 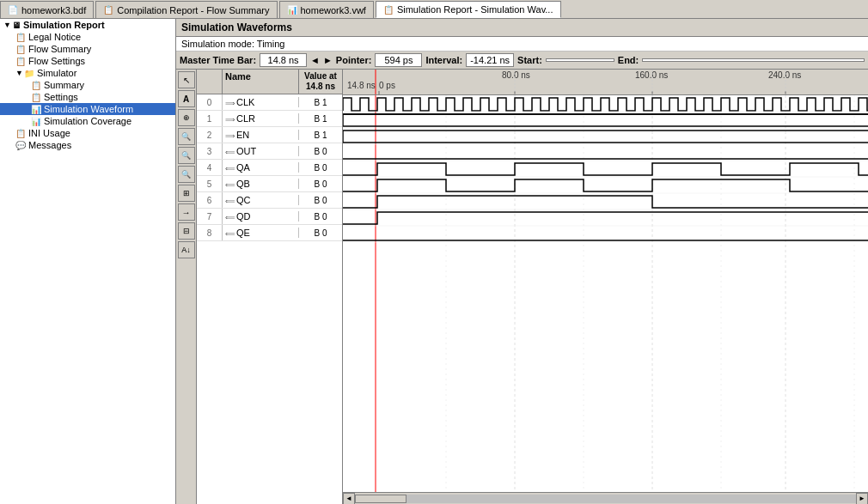 What do you see at coordinates (468, 9) in the screenshot?
I see `tab-simulation: 📋 Simulation Report - Simulation Wav...` at bounding box center [468, 9].